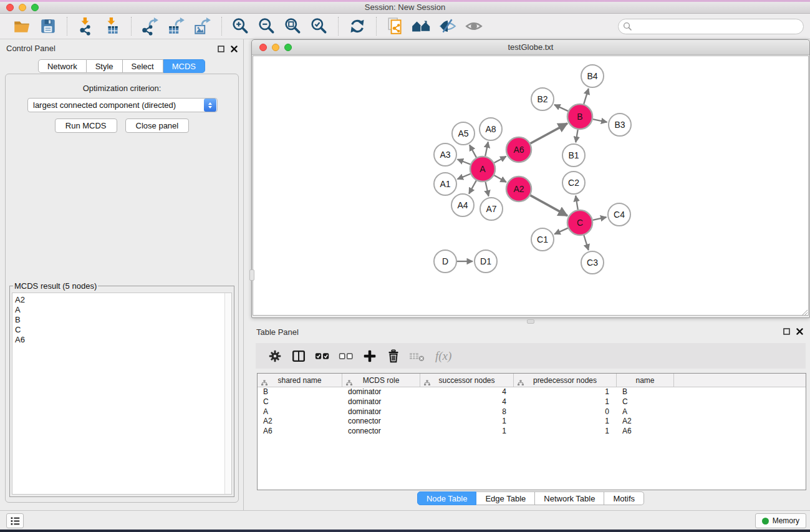  I want to click on table-row: A2connector11A2, so click(531, 422).